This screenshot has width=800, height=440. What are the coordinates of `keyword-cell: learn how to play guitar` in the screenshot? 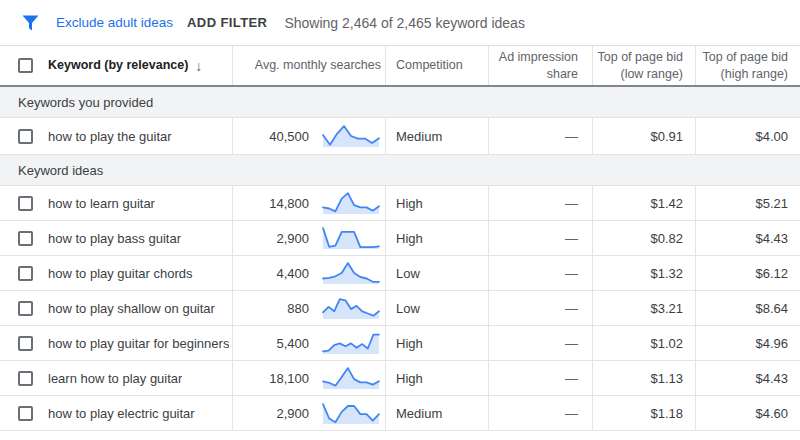 It's located at (140, 378).